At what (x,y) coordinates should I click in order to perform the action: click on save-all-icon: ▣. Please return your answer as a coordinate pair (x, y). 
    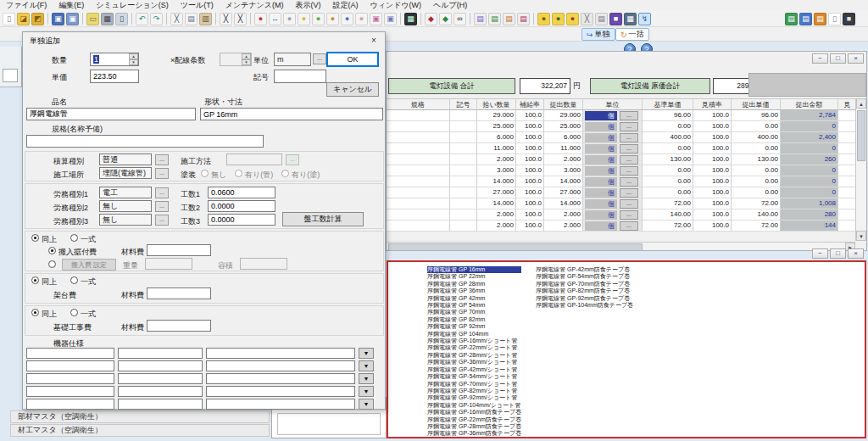
    Looking at the image, I should click on (73, 19).